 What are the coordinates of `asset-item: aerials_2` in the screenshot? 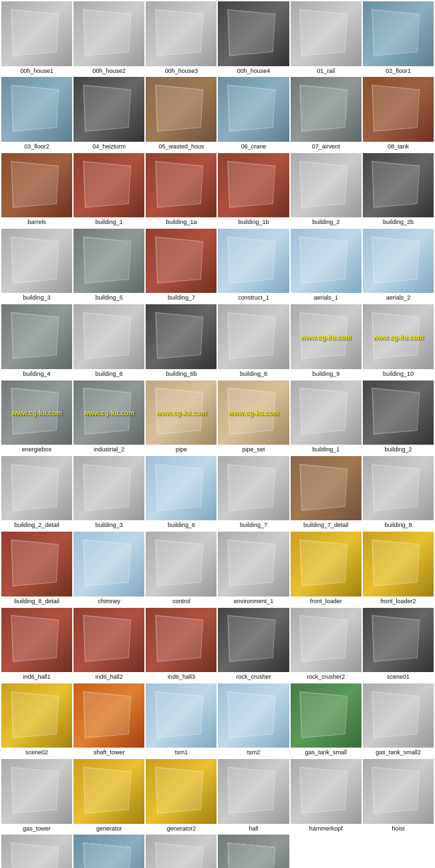 It's located at (398, 266).